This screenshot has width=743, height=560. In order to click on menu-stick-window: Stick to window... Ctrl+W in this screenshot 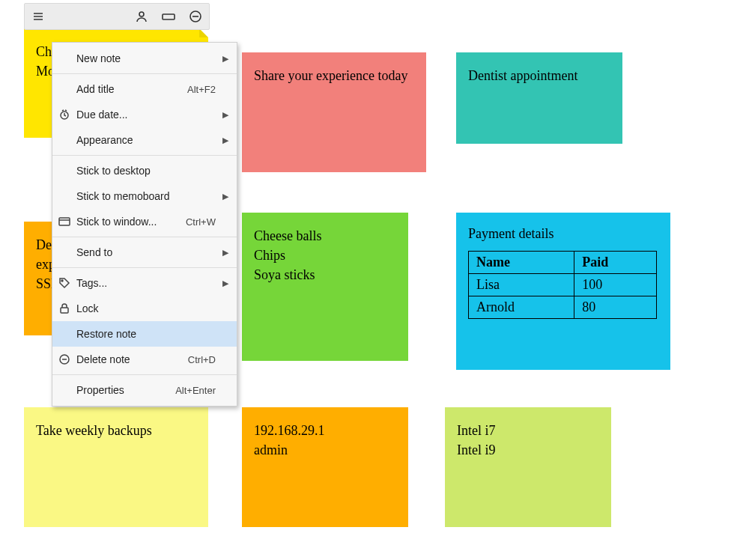, I will do `click(145, 222)`.